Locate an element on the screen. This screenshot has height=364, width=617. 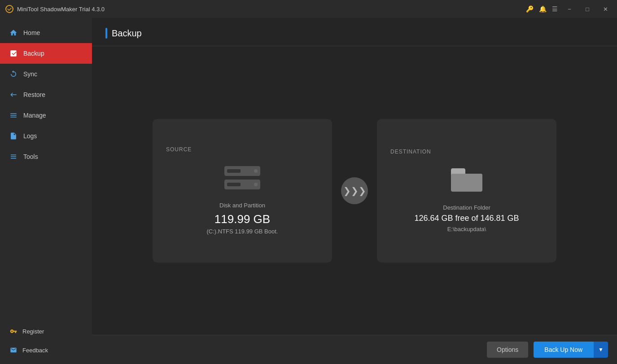
app-logo: MiniTool ShadowMaker Trial 4.3.0 is located at coordinates (55, 9).